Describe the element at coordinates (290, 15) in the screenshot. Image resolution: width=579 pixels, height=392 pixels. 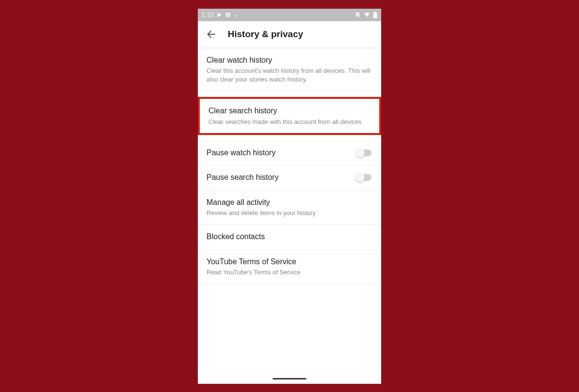
I see `status-bar: 1:33` at that location.